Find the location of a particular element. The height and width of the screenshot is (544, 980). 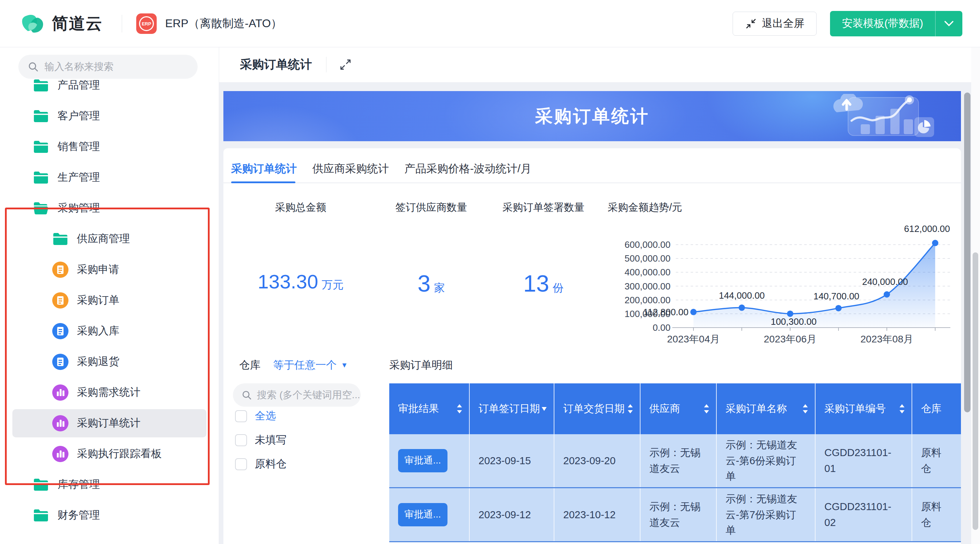

folder-open-icon is located at coordinates (41, 208).